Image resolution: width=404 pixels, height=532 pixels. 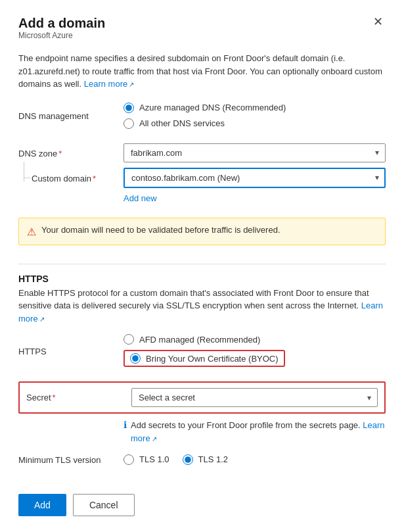 I want to click on external-link-icon: ↗, so click(x=131, y=84).